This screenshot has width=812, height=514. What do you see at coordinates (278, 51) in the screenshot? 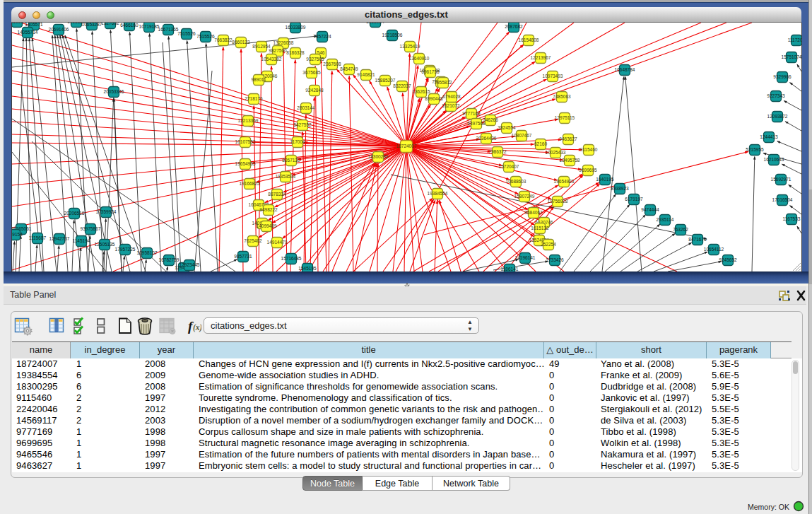
I see `svg-text: 9827500` at bounding box center [278, 51].